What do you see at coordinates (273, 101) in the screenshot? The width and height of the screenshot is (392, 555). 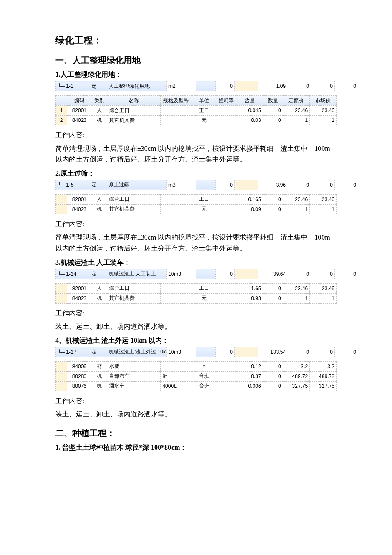 I see `header-cell: 数量` at bounding box center [273, 101].